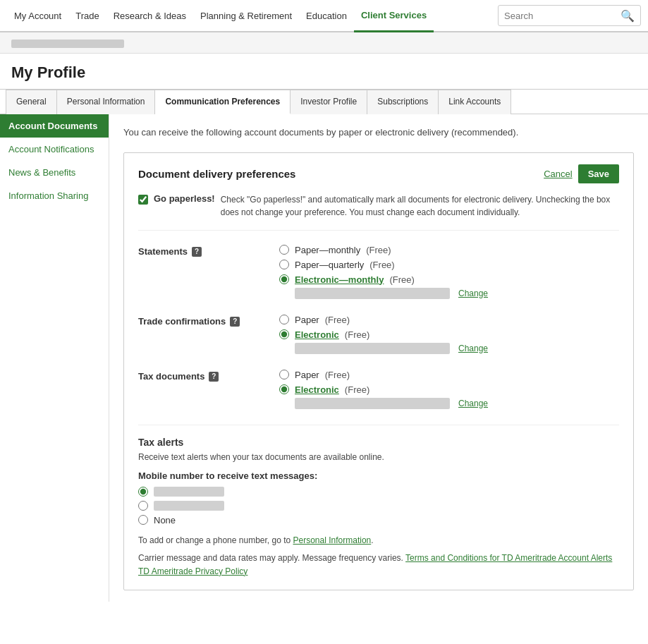  What do you see at coordinates (337, 320) in the screenshot?
I see `tc-paper-free: (Free)` at bounding box center [337, 320].